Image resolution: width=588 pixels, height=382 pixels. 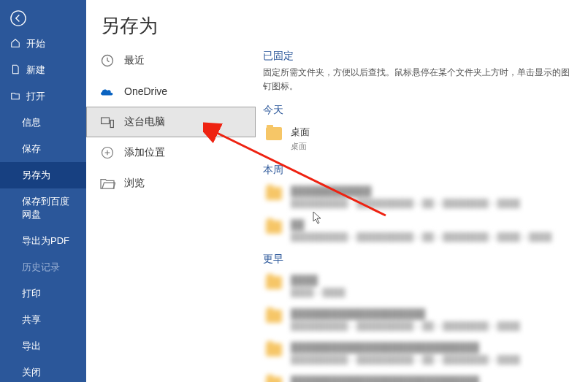 I want to click on sidebar-item-label: 共享, so click(x=31, y=320).